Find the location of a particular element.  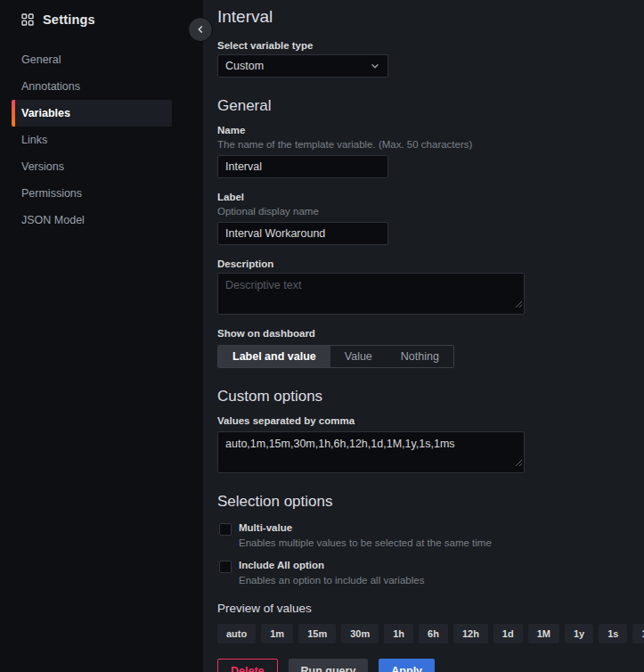

sidebar-item: General is located at coordinates (92, 60).